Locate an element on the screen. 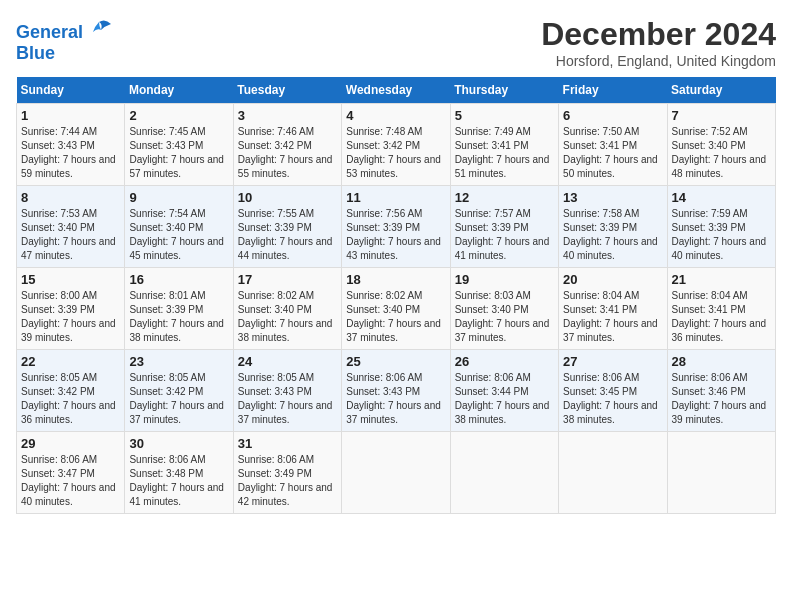 The height and width of the screenshot is (612, 792). day-info: Sunrise: 7:50 AMSunset: 3:41 PMDaylight:… is located at coordinates (612, 153).